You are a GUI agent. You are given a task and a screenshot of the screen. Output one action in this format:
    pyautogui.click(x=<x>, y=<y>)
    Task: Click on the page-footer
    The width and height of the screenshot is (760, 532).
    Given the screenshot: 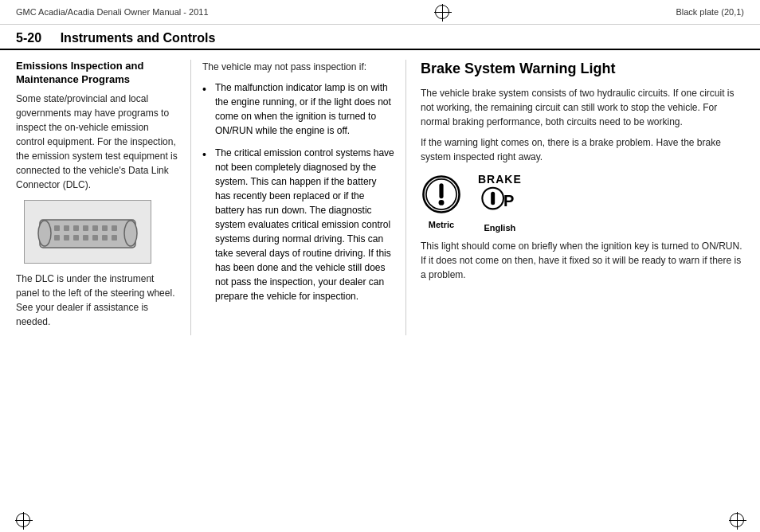 What is the action you would take?
    pyautogui.click(x=380, y=520)
    